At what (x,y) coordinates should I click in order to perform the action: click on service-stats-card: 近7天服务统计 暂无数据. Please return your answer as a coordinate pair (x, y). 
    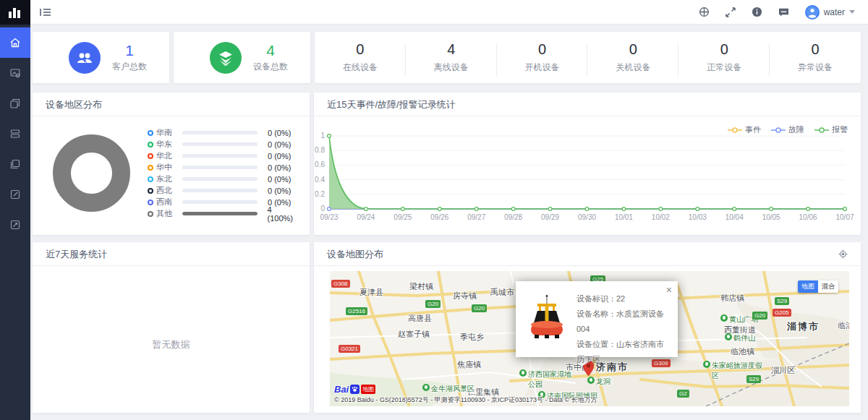
    Looking at the image, I should click on (171, 327).